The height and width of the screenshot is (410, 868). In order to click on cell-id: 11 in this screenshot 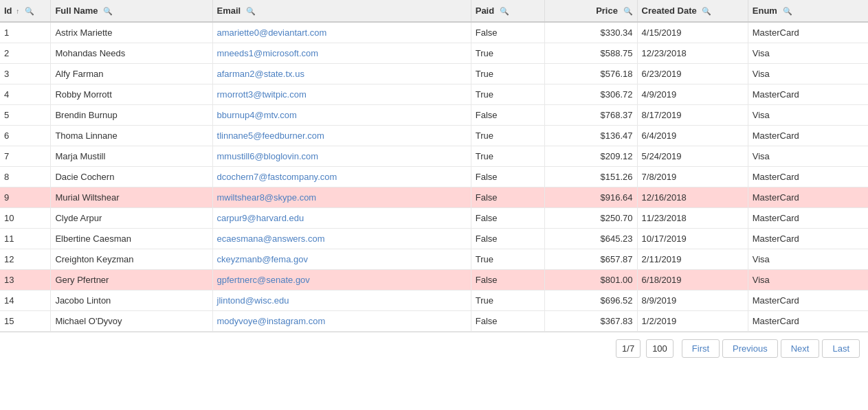, I will do `click(25, 239)`.